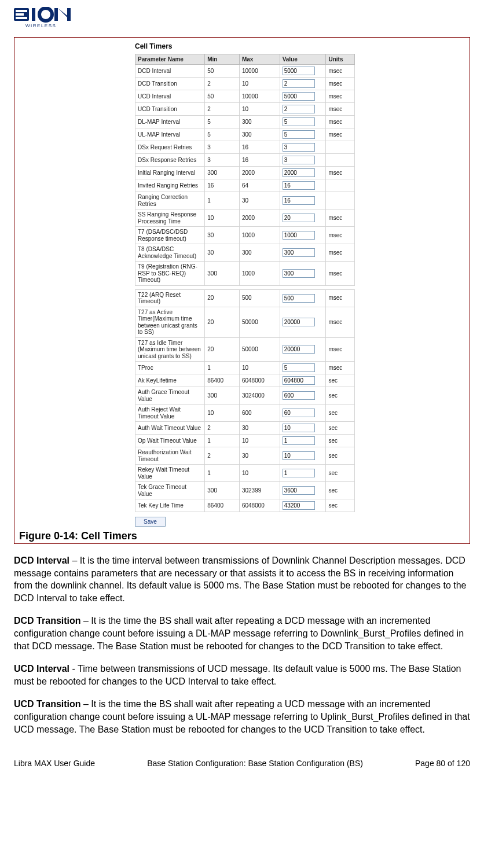  Describe the element at coordinates (245, 71) in the screenshot. I see `table-row: DCD Interval5010000msec` at that location.